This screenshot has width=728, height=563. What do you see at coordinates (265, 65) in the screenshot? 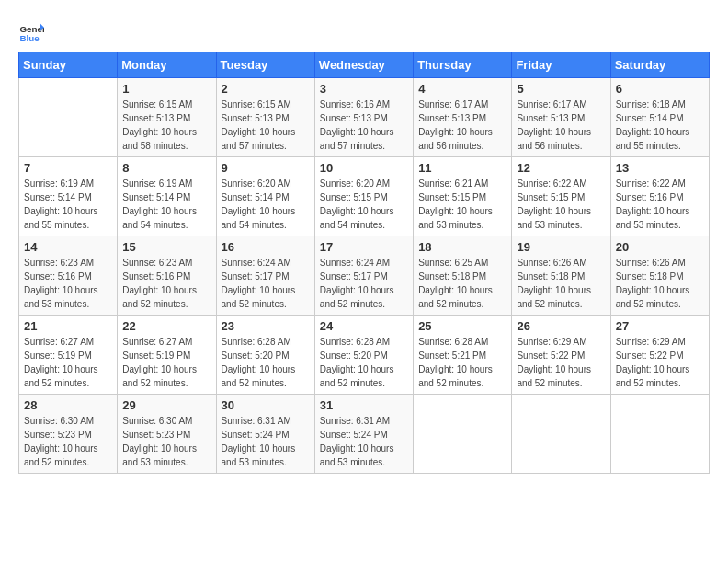
I see `day-header-tuesday: Tuesday` at bounding box center [265, 65].